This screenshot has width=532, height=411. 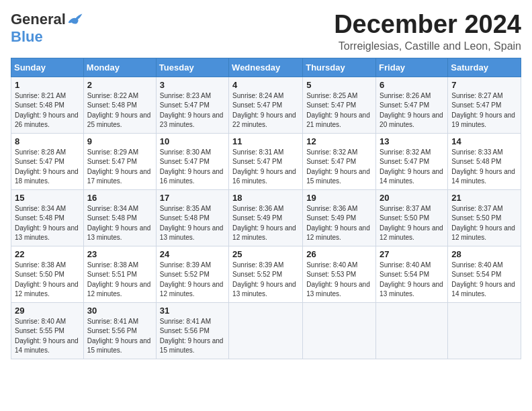 I want to click on calendar-cell: 28Sunrise: 8:40 AMSunset: 5:54 PMDayligh…, so click(x=485, y=274).